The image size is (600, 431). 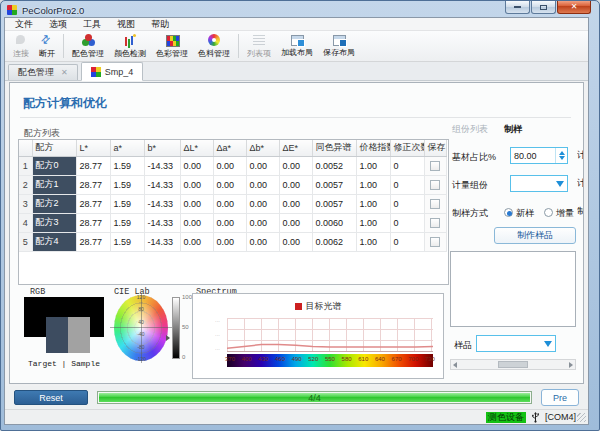 I want to click on recipe-name-cell: 配方0, so click(x=54, y=166).